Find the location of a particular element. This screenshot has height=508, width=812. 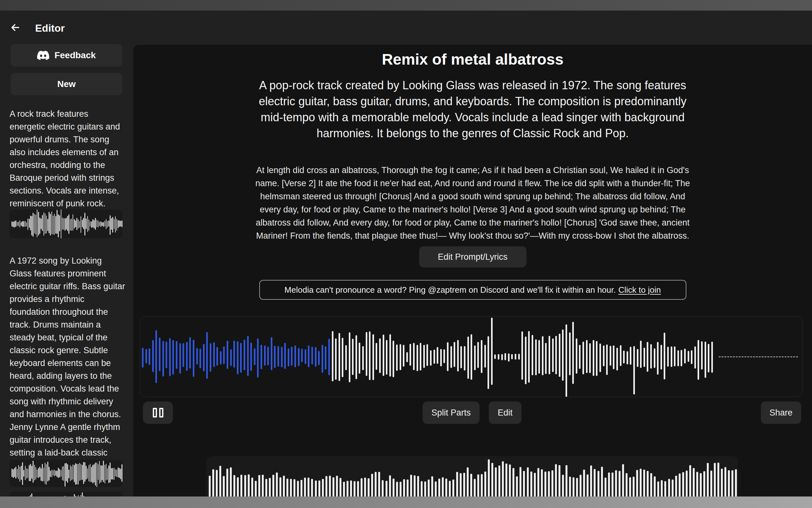

click-to-join-link: Click to join is located at coordinates (640, 290).